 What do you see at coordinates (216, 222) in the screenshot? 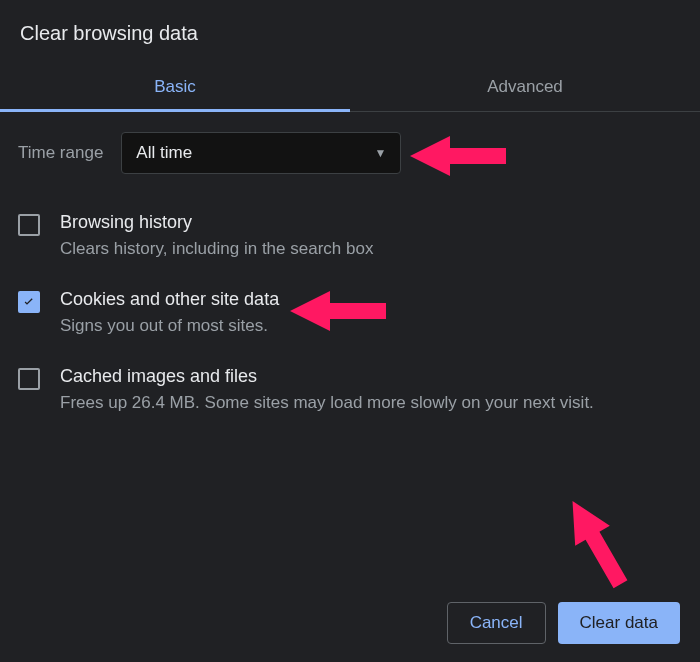
I see `option-title: Browsing history` at bounding box center [216, 222].